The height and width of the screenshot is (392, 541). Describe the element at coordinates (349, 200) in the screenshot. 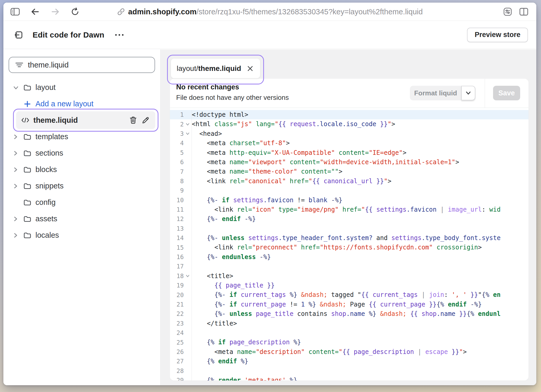

I see `code-line-10: 10 {%- if settings.favicon != blank -%}` at that location.